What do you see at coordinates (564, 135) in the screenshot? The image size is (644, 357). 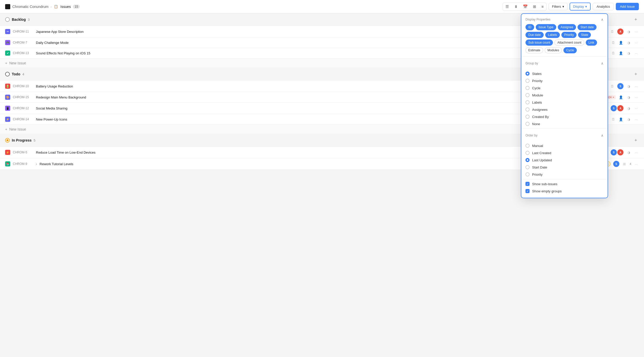 I see `order-by-title: Order by ∧` at bounding box center [564, 135].